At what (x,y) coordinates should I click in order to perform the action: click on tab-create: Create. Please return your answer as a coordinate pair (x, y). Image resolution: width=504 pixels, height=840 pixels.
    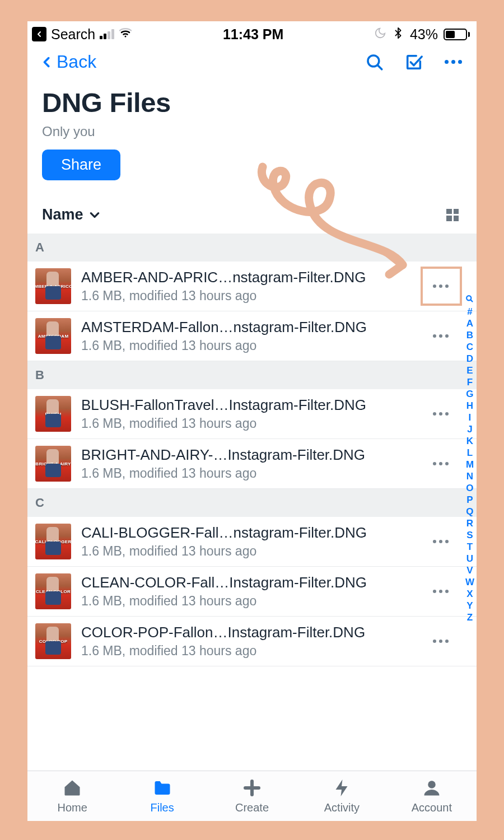
    Looking at the image, I should click on (252, 796).